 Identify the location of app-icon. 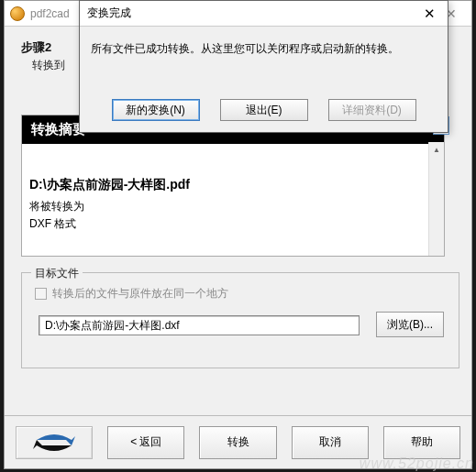
(17, 14).